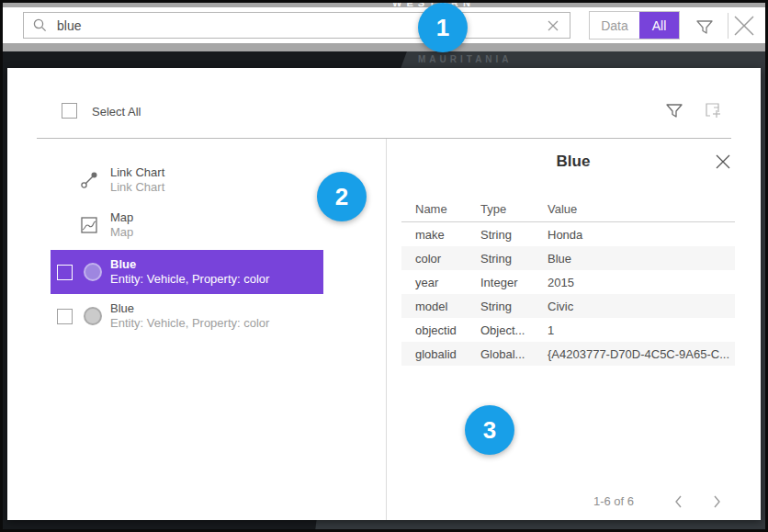  What do you see at coordinates (568, 209) in the screenshot?
I see `table-header-row: Name Type Value` at bounding box center [568, 209].